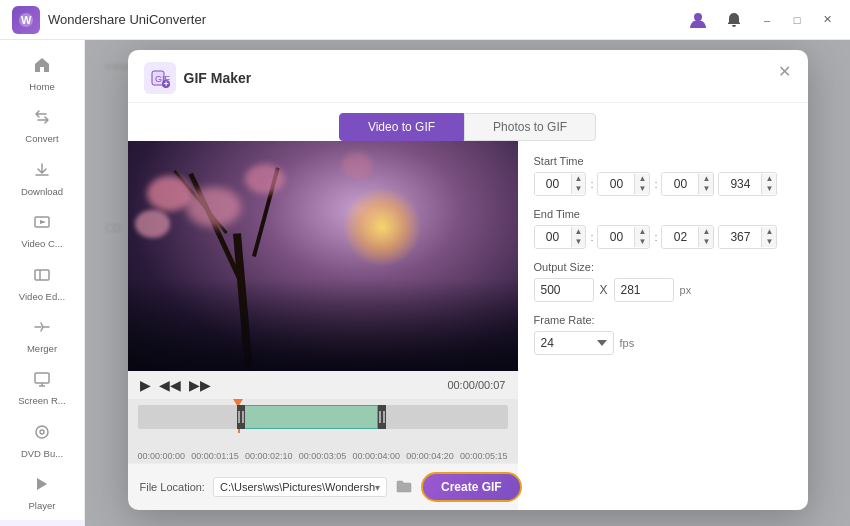 The image size is (850, 526). I want to click on start-hour-input, so click(553, 184).